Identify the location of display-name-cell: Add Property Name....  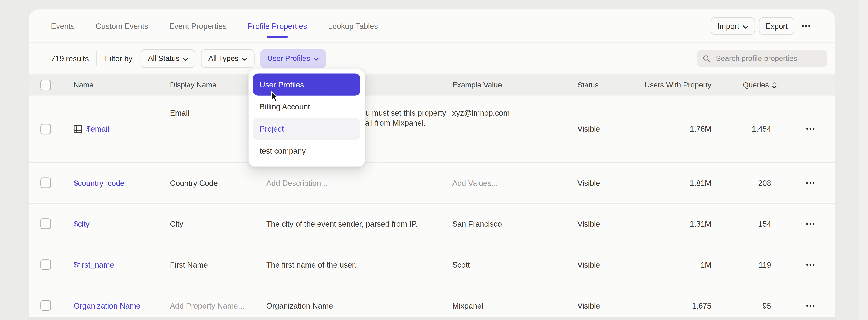
(218, 306).